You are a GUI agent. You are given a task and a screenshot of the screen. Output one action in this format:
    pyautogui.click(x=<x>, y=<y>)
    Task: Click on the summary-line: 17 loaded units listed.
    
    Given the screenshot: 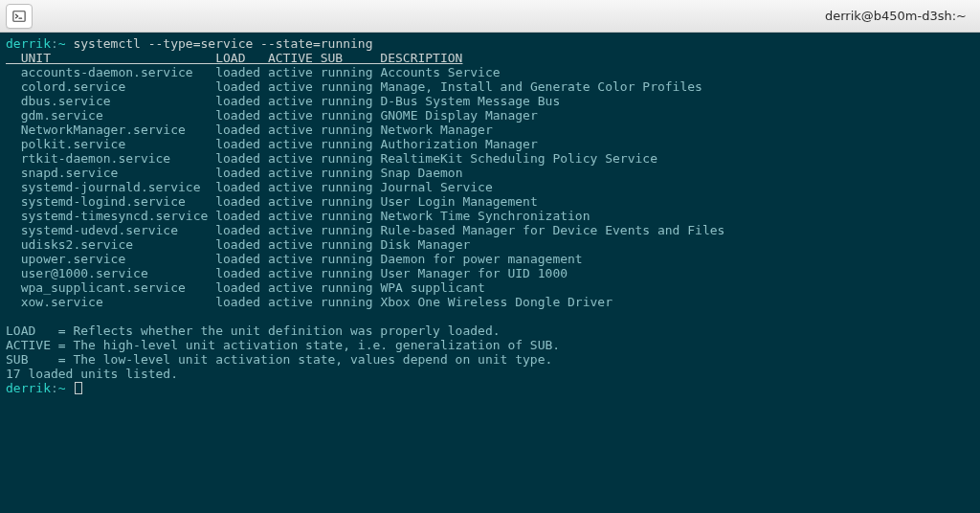 What is the action you would take?
    pyautogui.click(x=490, y=373)
    